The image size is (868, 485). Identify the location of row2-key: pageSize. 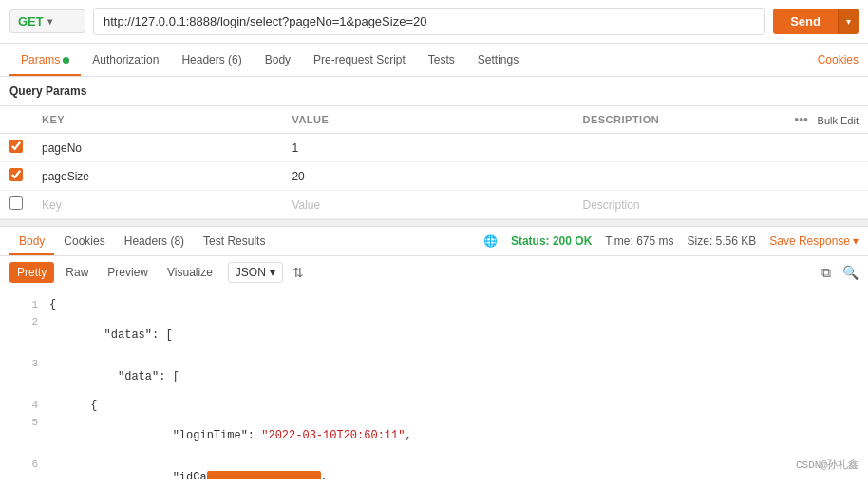
(158, 177).